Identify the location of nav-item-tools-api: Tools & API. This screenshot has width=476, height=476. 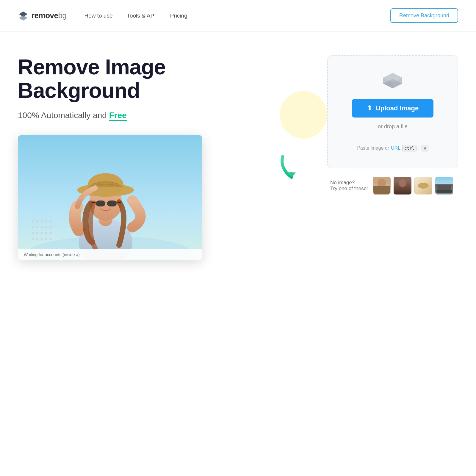
(141, 16).